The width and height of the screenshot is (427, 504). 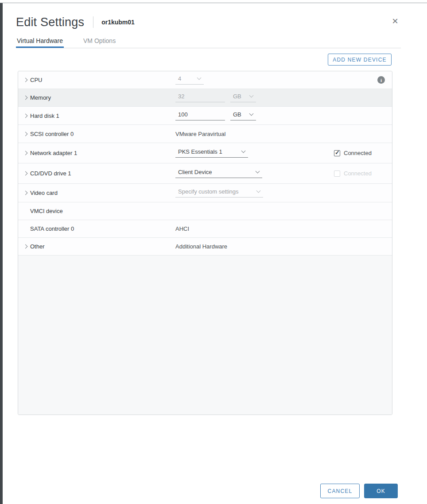 I want to click on network-connected-checkbox: Connected, so click(x=353, y=153).